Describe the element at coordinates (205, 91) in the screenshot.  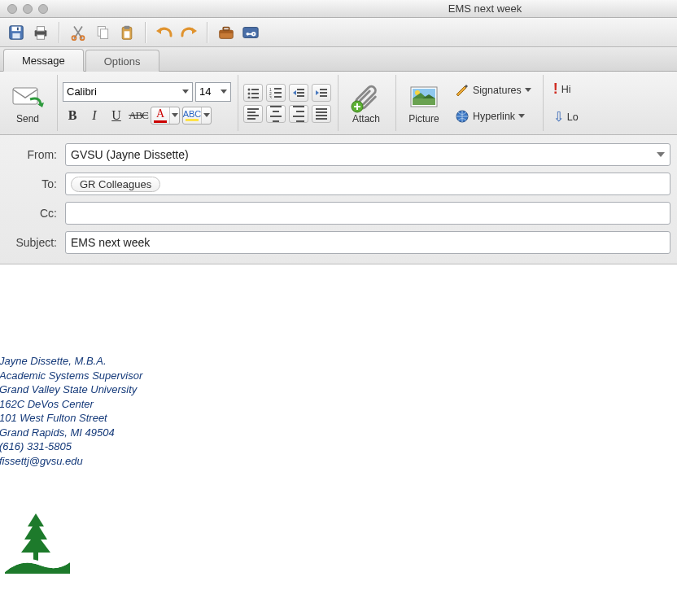
I see `font-size-value: 14` at that location.